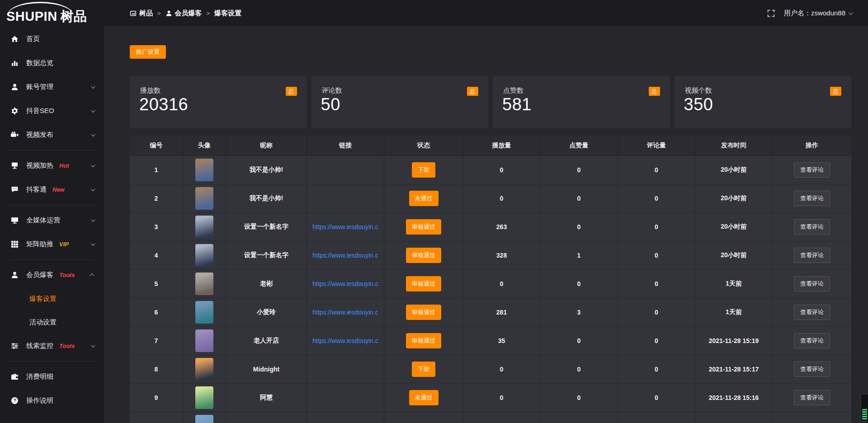 This screenshot has height=423, width=868. What do you see at coordinates (491, 199) in the screenshot?
I see `table-row: 2我不是小帅!未通过00020小时前查看评论` at bounding box center [491, 199].